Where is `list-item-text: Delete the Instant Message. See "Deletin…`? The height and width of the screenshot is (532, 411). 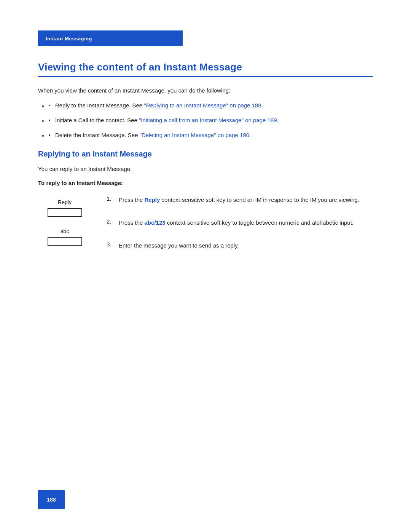
list-item-text: Delete the Instant Message. See "Deletin… is located at coordinates (153, 136).